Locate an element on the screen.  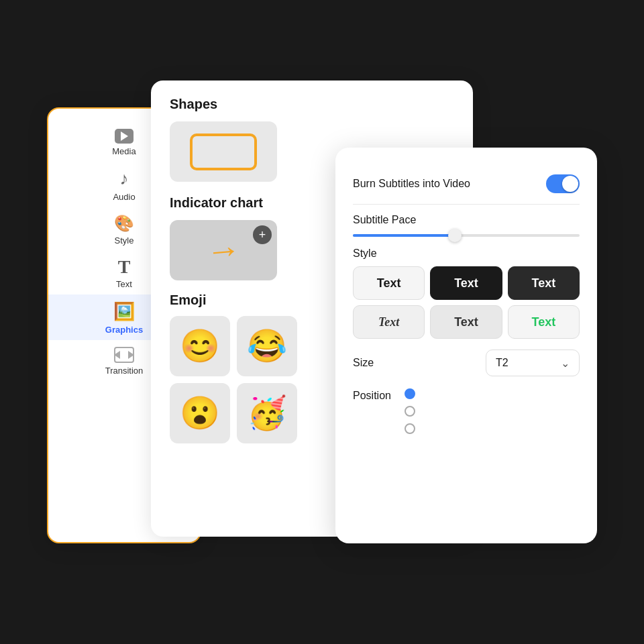
style-section: Style Text Text Text Text Text is located at coordinates (466, 293).